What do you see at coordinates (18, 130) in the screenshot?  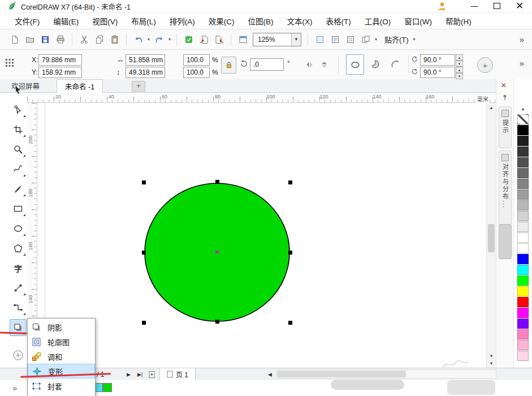 I see `crop-tool` at bounding box center [18, 130].